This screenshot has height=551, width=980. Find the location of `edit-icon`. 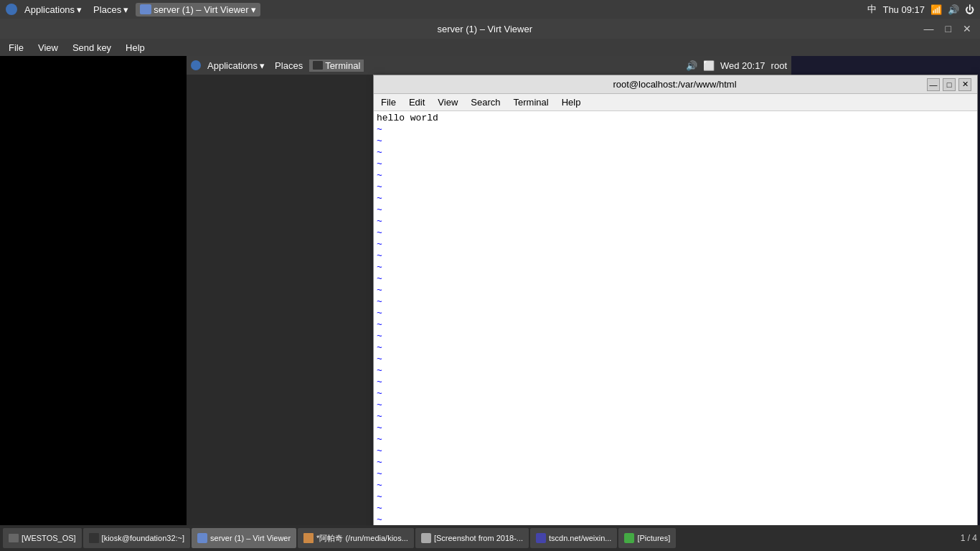

edit-icon is located at coordinates (308, 538).